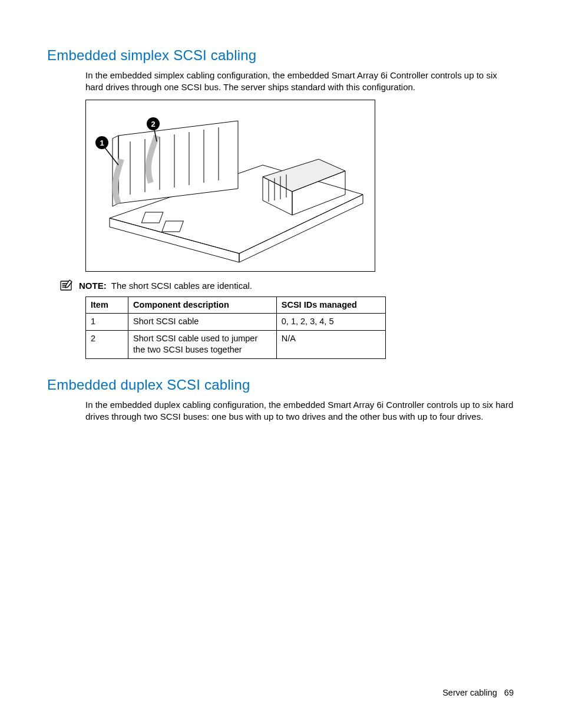 The height and width of the screenshot is (728, 562). Describe the element at coordinates (107, 305) in the screenshot. I see `th-item: Item` at that location.